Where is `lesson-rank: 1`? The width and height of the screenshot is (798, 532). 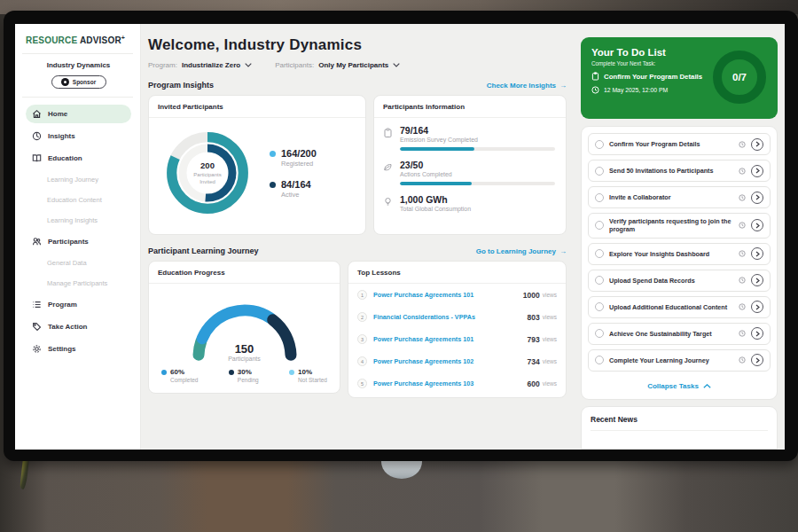 lesson-rank: 1 is located at coordinates (362, 294).